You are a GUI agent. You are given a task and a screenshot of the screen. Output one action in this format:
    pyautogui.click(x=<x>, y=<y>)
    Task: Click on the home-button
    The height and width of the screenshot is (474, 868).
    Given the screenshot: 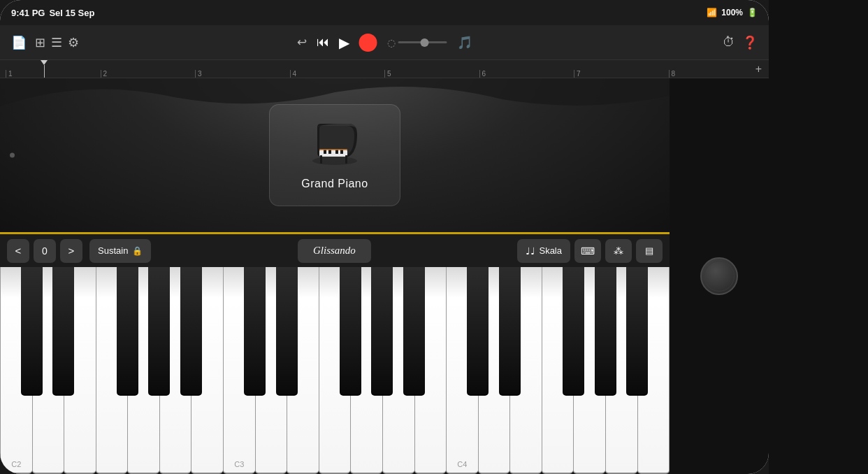 What is the action you would take?
    pyautogui.click(x=719, y=276)
    